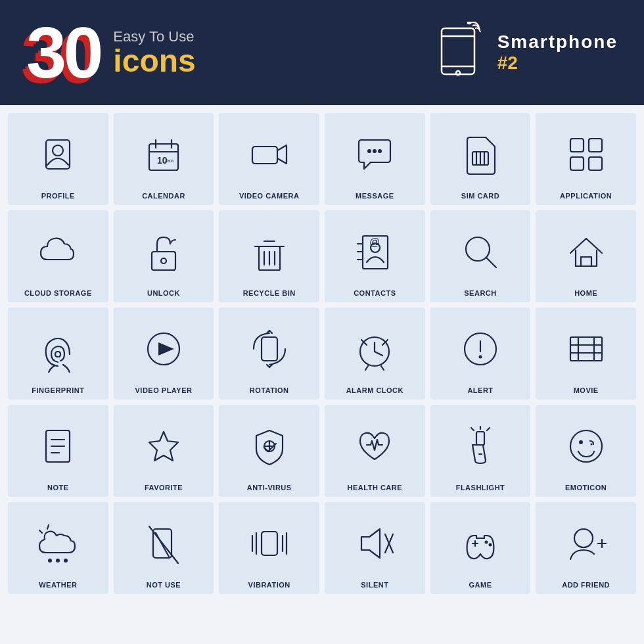 The height and width of the screenshot is (644, 644). What do you see at coordinates (269, 451) in the screenshot?
I see `icon-cell-anti-virus: ANTI-VIRUS` at bounding box center [269, 451].